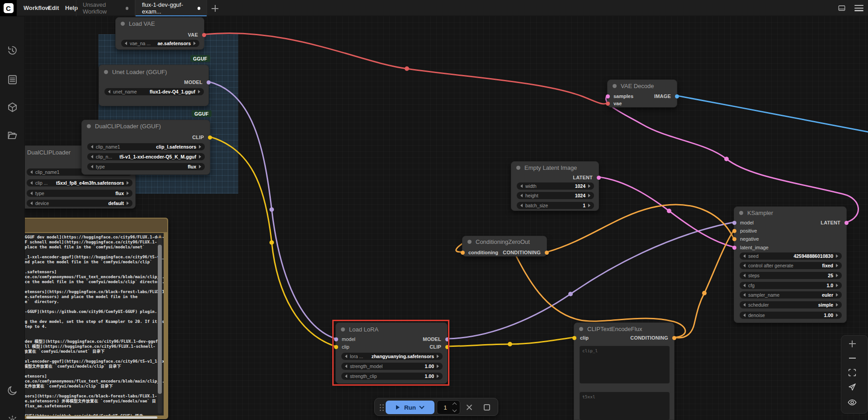  I want to click on widget-clip-name2: clip_n... t5-v1_1-xxl-encoder-Q5_K_M.ggu…, so click(146, 157).